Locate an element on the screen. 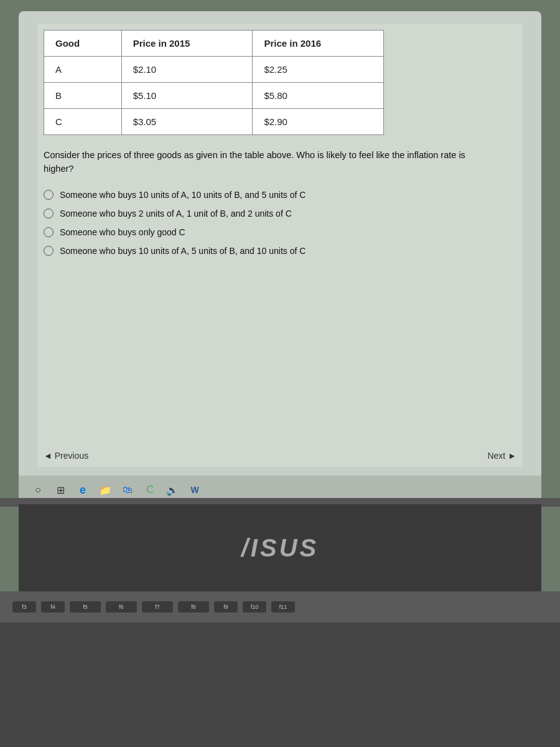 Image resolution: width=560 pixels, height=747 pixels. good-a: A is located at coordinates (83, 70).